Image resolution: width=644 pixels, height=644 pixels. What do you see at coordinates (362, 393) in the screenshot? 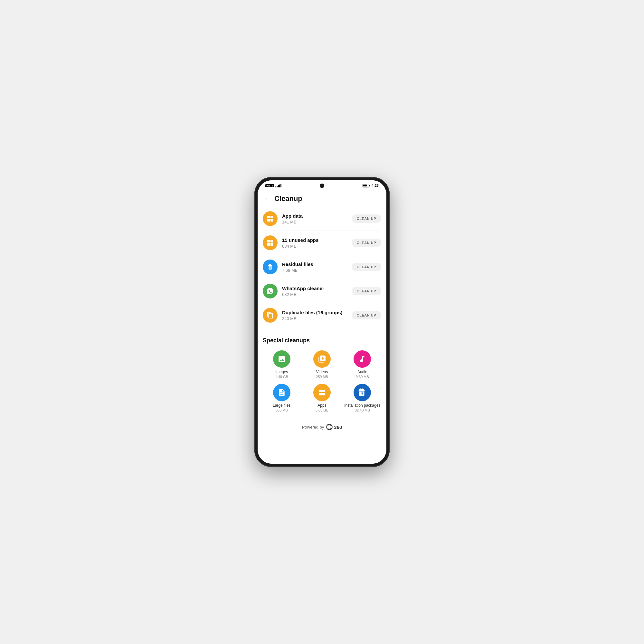
I see `installation-icon` at bounding box center [362, 393].